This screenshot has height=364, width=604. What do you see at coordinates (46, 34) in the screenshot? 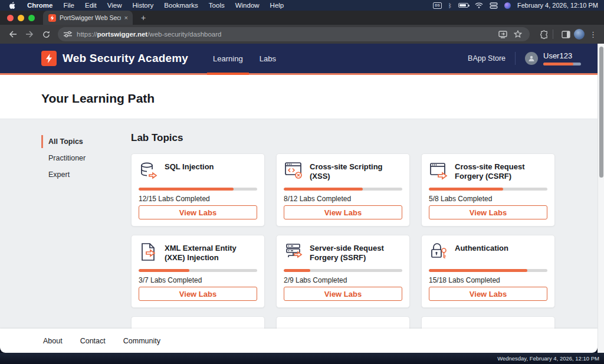
I see `reload-icon` at bounding box center [46, 34].